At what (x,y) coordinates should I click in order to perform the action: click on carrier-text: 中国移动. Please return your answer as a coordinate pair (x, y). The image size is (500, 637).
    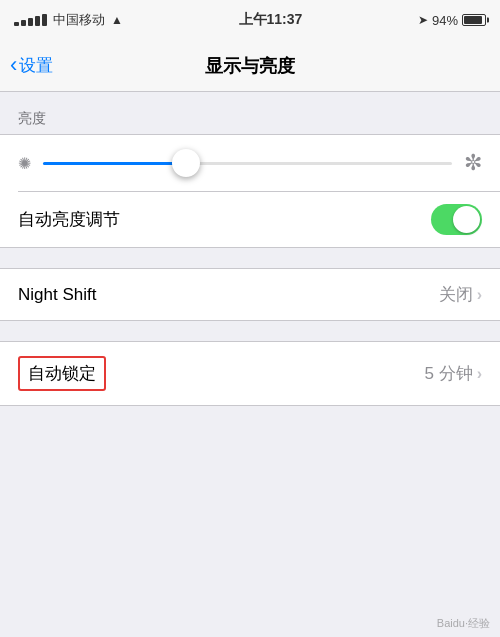
    Looking at the image, I should click on (79, 20).